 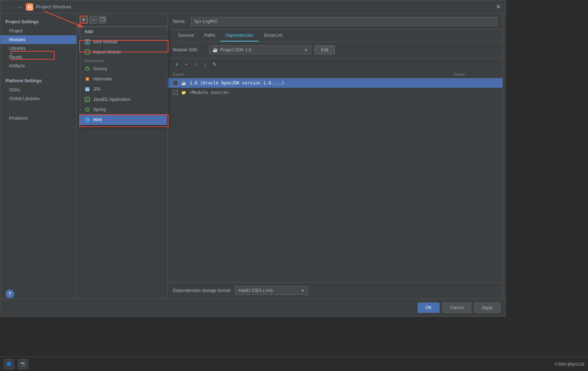 I want to click on name-row: Name:, so click(x=335, y=22).